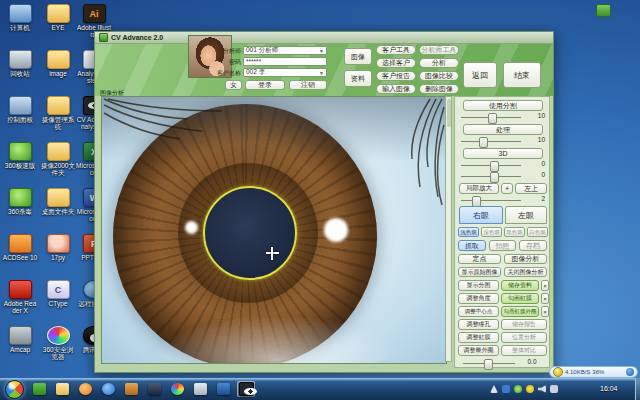 The height and width of the screenshot is (400, 640). What do you see at coordinates (14, 390) in the screenshot?
I see `start-button` at bounding box center [14, 390].